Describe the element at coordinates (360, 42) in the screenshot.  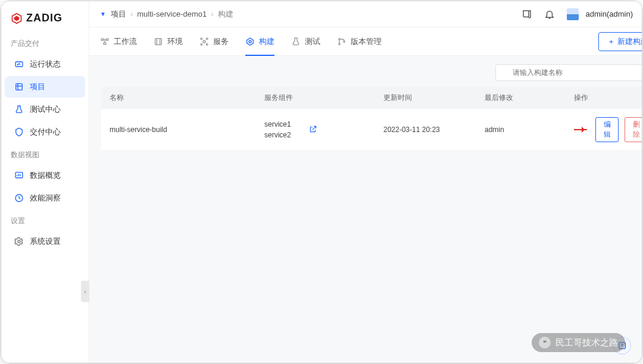
I see `tab-version: 版本管理` at that location.